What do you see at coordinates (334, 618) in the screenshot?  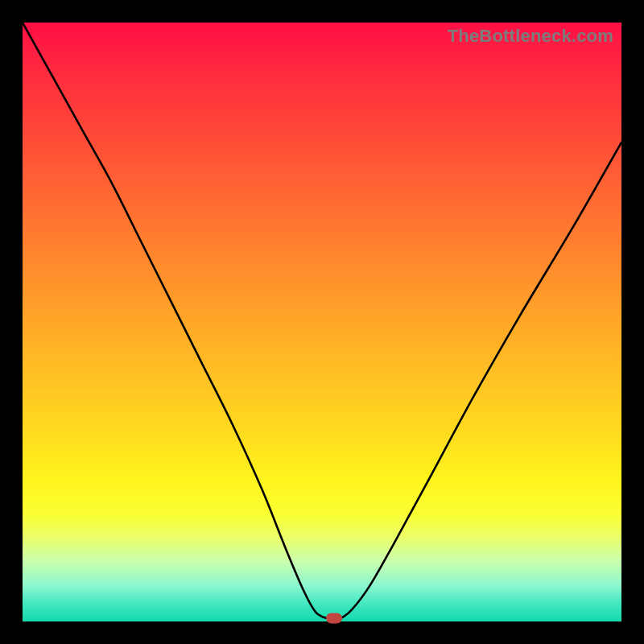 I see `optimal-point-marker` at bounding box center [334, 618].